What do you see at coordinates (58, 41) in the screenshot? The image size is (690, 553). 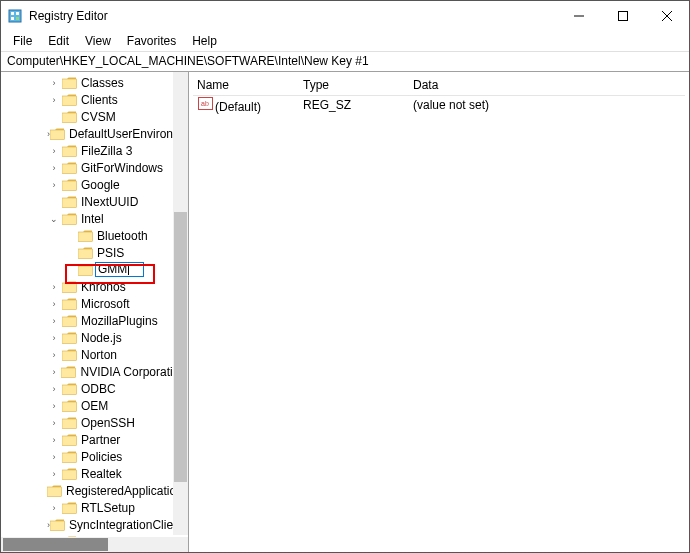 I see `menu-edit: Edit` at bounding box center [58, 41].